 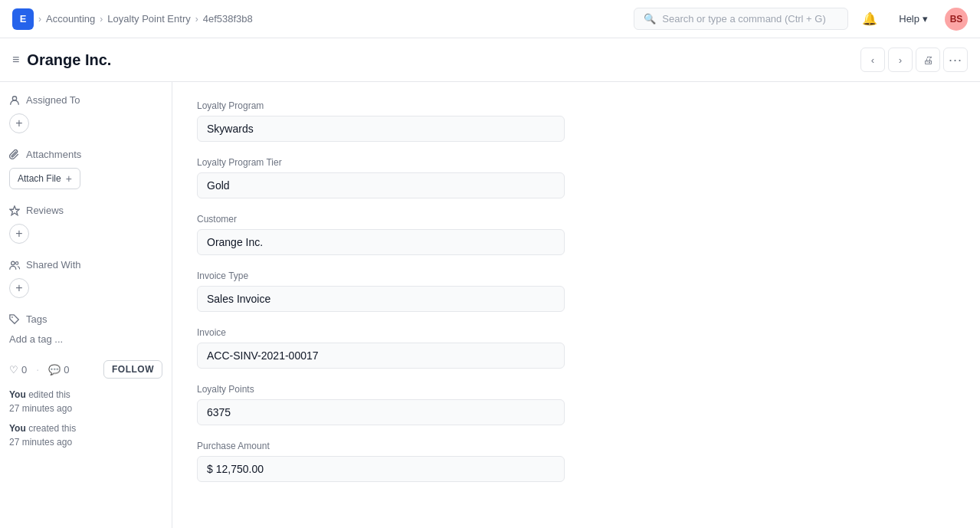 What do you see at coordinates (929, 60) in the screenshot?
I see `print-icon: 🖨` at bounding box center [929, 60].